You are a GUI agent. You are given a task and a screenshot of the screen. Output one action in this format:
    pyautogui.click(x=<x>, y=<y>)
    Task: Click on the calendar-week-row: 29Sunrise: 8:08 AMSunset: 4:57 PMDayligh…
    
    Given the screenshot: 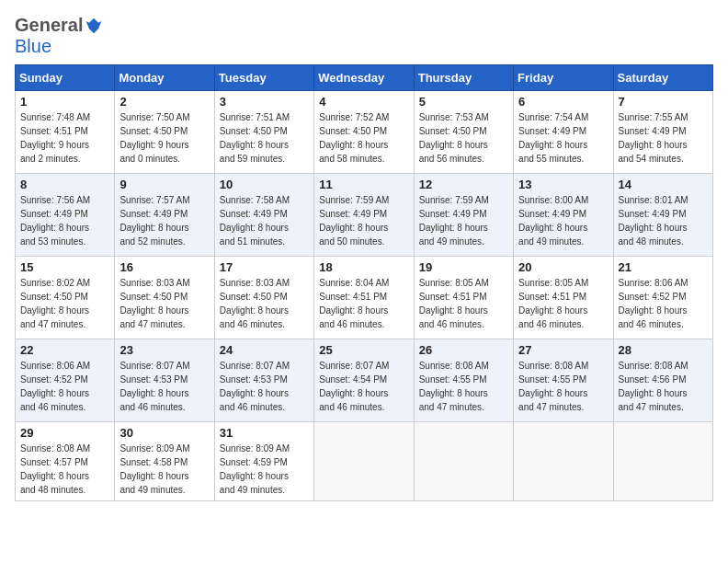 What is the action you would take?
    pyautogui.click(x=364, y=462)
    